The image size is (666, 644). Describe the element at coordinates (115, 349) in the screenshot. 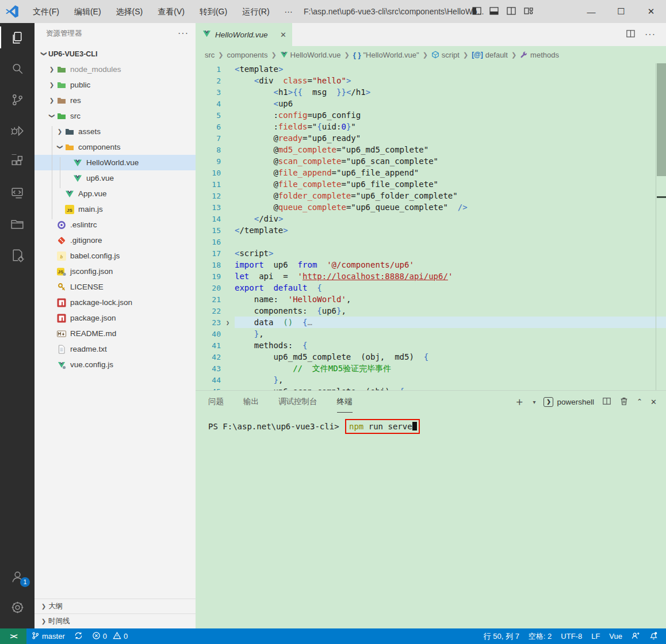

I see `tree-item-readme-txt: readme.txt` at that location.